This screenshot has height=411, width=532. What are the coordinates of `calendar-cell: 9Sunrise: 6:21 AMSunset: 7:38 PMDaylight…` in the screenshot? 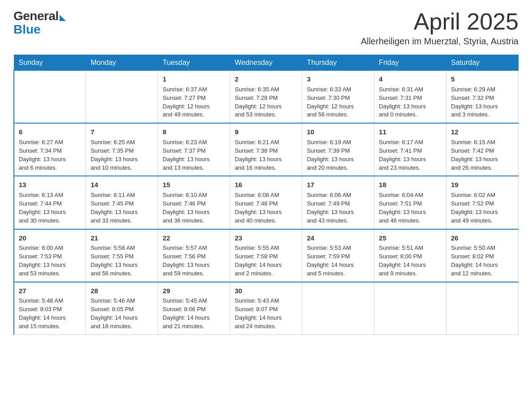 It's located at (266, 150).